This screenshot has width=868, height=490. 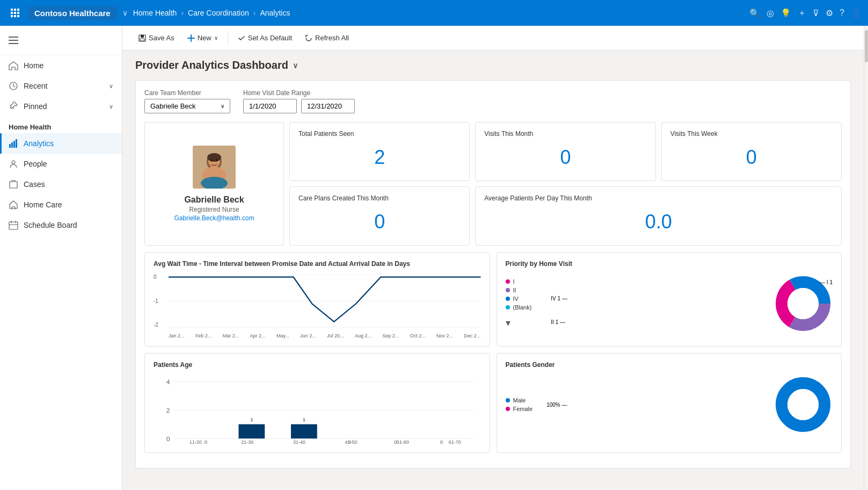 I want to click on gender-donut-svg, so click(x=803, y=405).